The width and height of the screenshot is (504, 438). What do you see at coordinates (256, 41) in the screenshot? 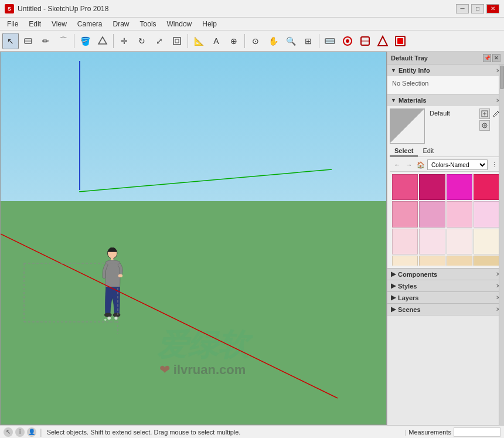
I see `orbit-tool: ⊙` at bounding box center [256, 41].